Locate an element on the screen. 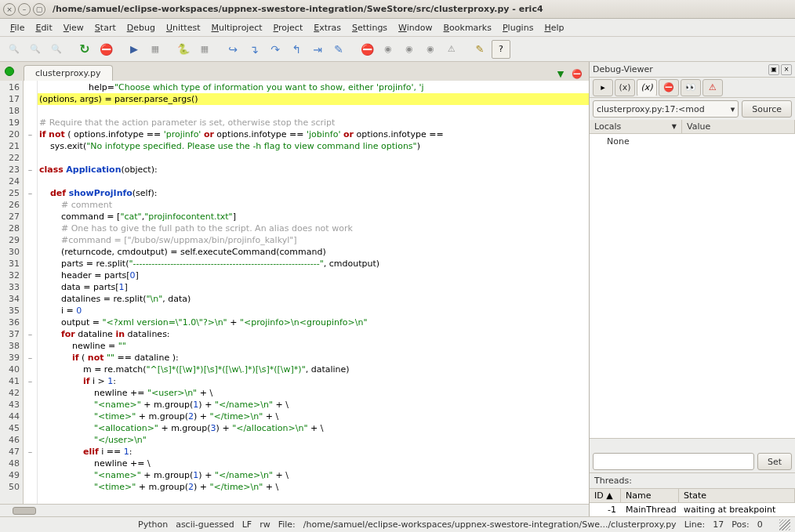  zoom-in-icon: 🔍 is located at coordinates (35, 49).